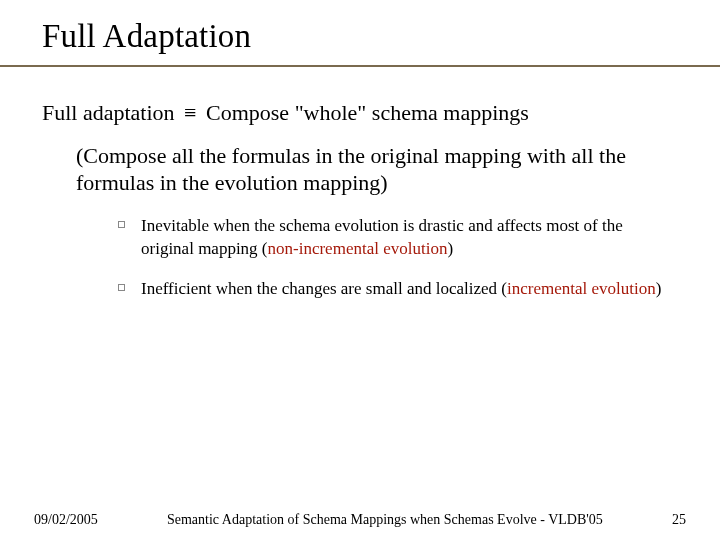 This screenshot has width=720, height=540. Describe the element at coordinates (108, 112) in the screenshot. I see `headline-lead: Full adaptation` at that location.